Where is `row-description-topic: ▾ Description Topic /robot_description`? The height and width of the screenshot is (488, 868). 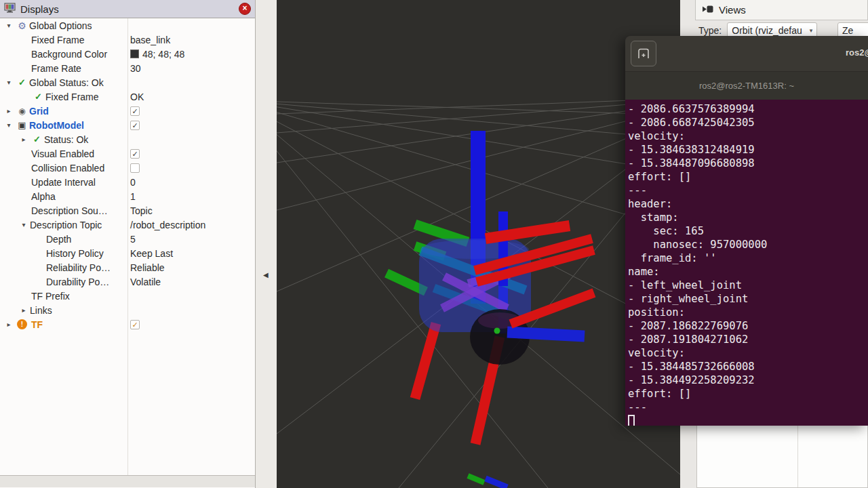 row-description-topic: ▾ Description Topic /robot_description is located at coordinates (127, 225).